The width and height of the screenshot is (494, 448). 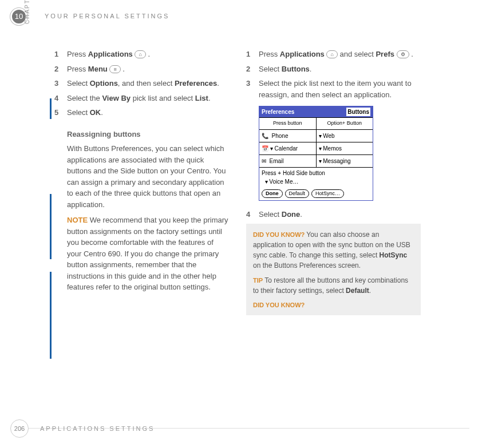 What do you see at coordinates (142, 54) in the screenshot?
I see `list-item: 1 Press Applications ⌂ .` at bounding box center [142, 54].